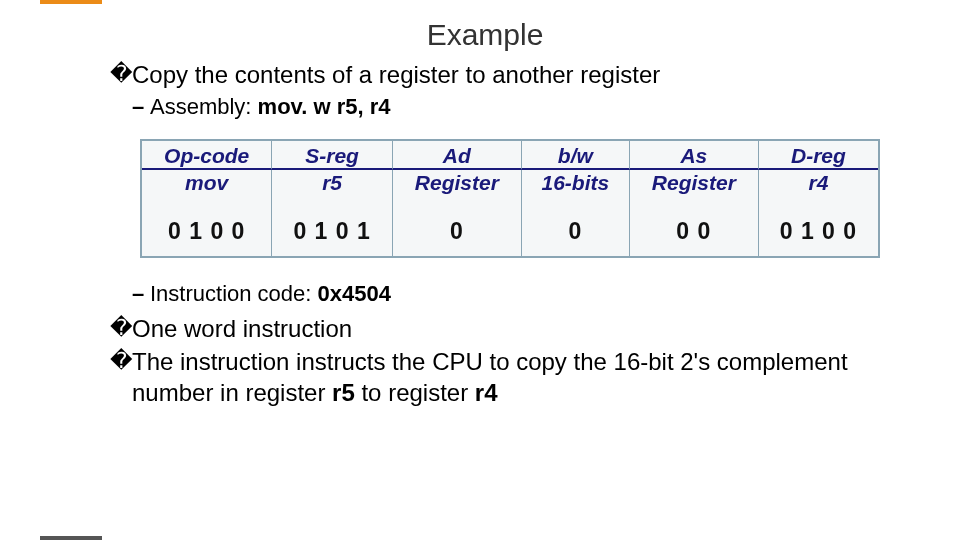 The width and height of the screenshot is (960, 540). I want to click on bullet-one-word: � One word instruction, so click(510, 330).